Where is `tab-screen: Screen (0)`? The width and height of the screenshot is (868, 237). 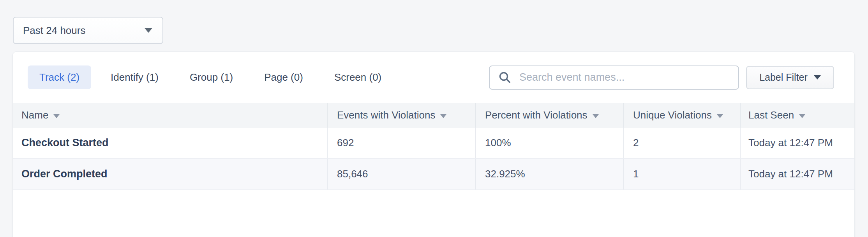
tab-screen: Screen (0) is located at coordinates (358, 77).